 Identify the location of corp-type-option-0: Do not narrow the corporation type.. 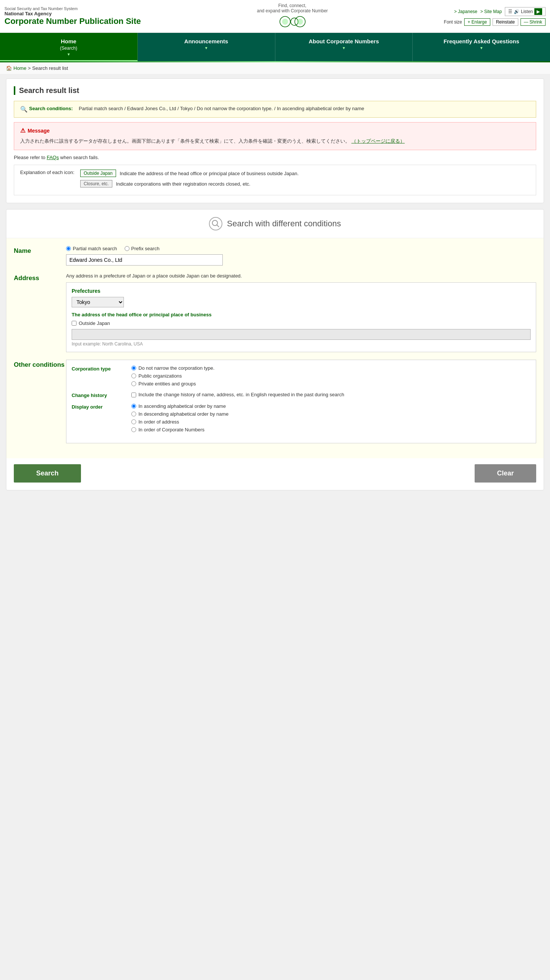
(331, 368).